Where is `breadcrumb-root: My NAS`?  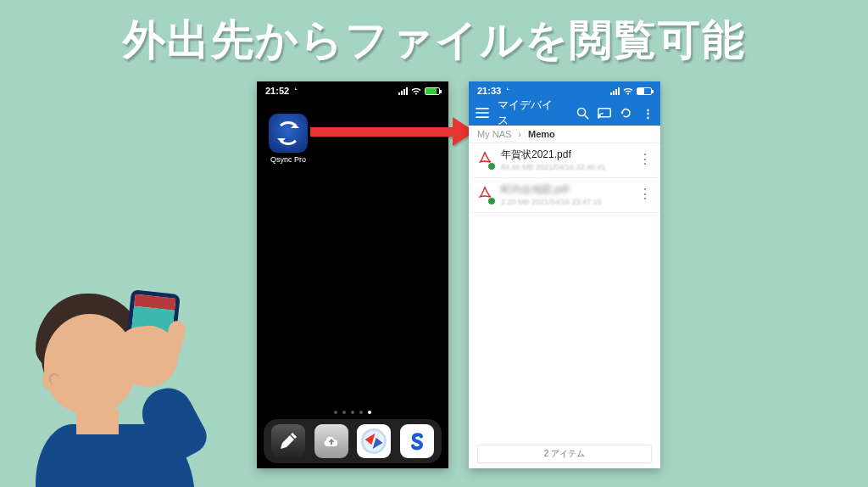
breadcrumb-root: My NAS is located at coordinates (494, 134).